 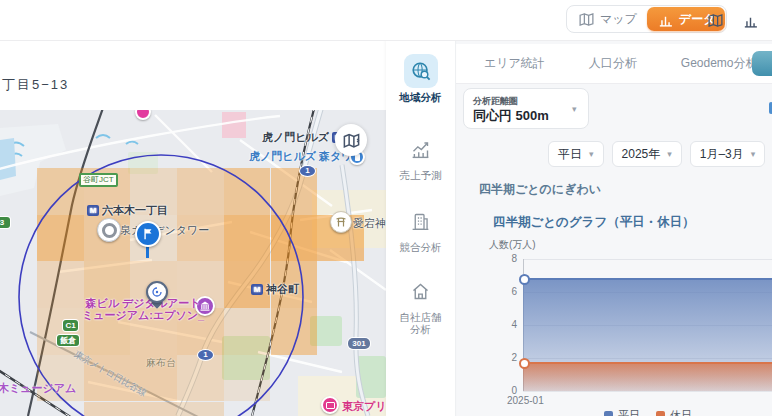 I want to click on globe-search-icon, so click(x=421, y=71).